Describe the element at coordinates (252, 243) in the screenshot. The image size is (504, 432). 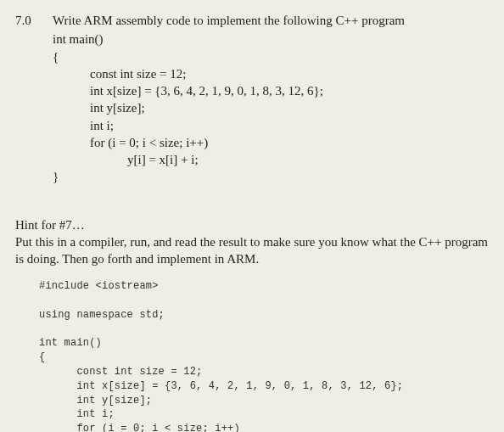
I see `hint-block: Hint for #7… Put this in a compiler, run…` at that location.